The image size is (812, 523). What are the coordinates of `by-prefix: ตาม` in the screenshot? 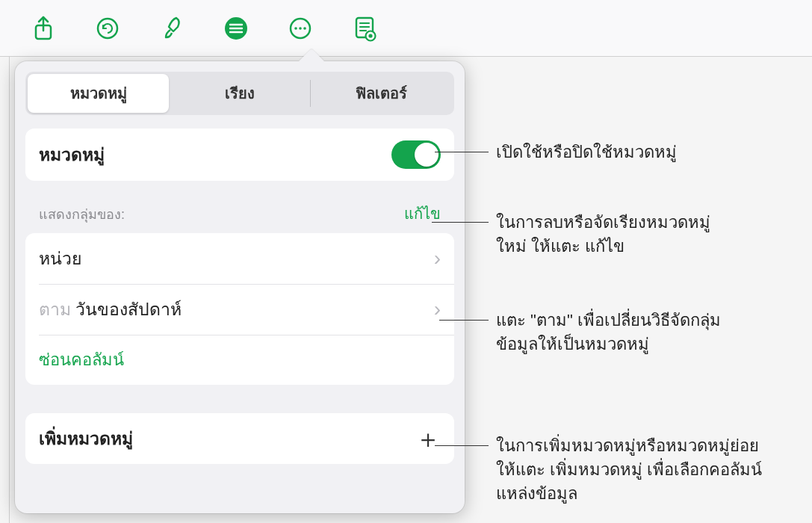 It's located at (55, 309).